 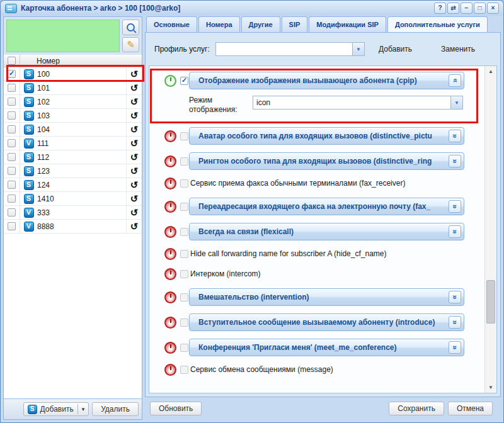 I want to click on table-row: S103↺, so click(x=73, y=116).